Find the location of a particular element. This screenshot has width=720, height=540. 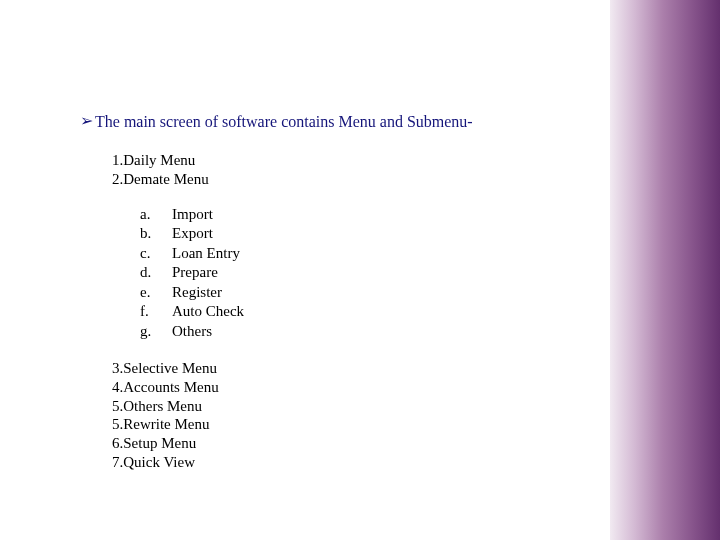

submenu-item: c.Loan Entry is located at coordinates (360, 254).